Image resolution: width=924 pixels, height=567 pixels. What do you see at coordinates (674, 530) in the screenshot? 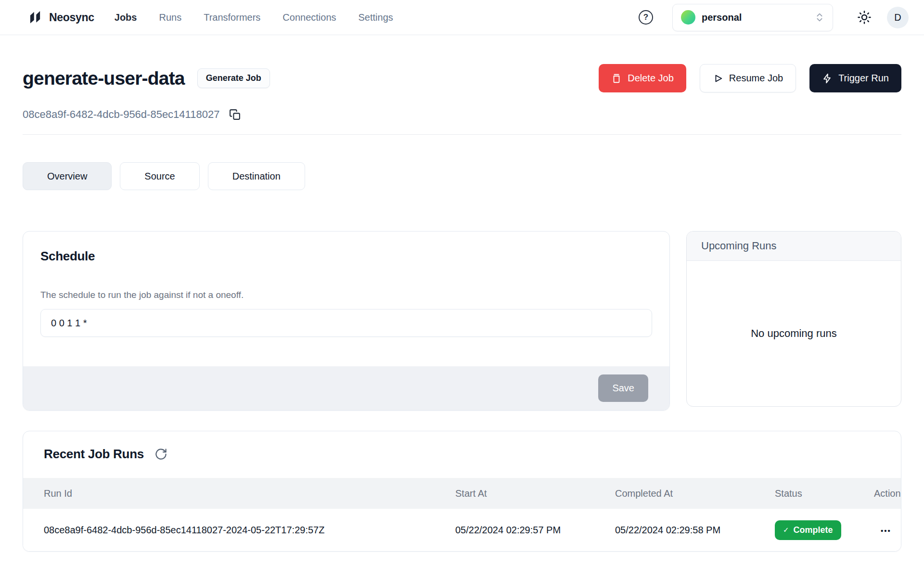
I see `completed-at-cell: 05/22/2024 02:29:58 PM` at bounding box center [674, 530].